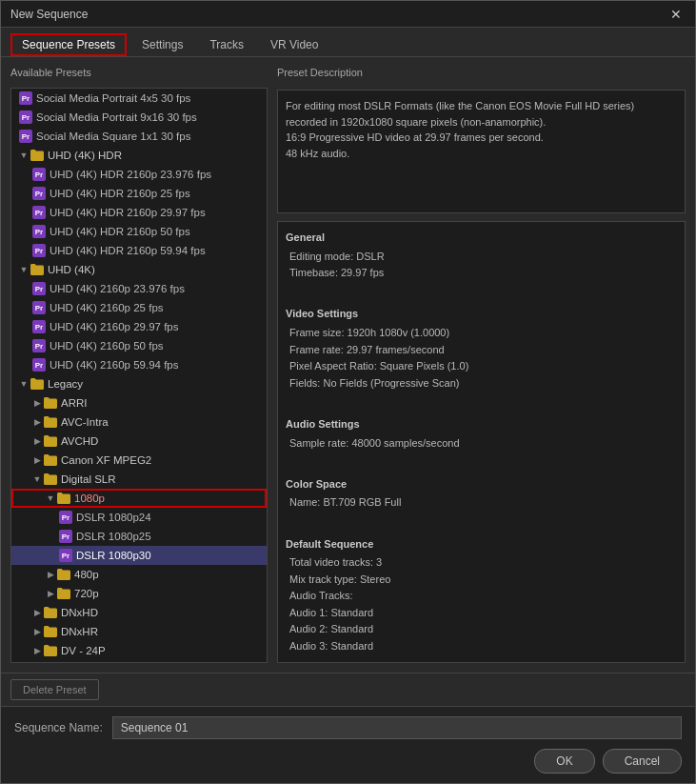 The width and height of the screenshot is (696, 784). Describe the element at coordinates (139, 72) in the screenshot. I see `available-presets-label: Available Presets` at that location.